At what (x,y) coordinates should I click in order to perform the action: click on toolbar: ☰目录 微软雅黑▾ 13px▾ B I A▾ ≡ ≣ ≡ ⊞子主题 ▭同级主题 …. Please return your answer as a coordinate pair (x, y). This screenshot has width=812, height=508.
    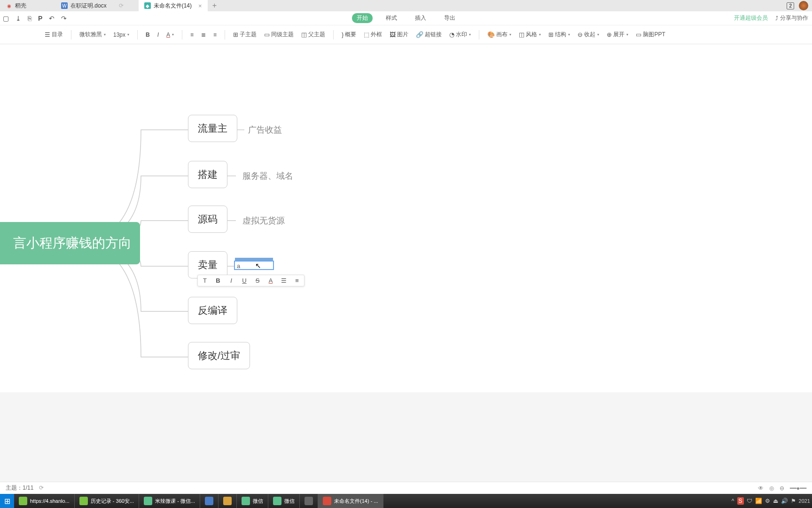
    Looking at the image, I should click on (406, 35).